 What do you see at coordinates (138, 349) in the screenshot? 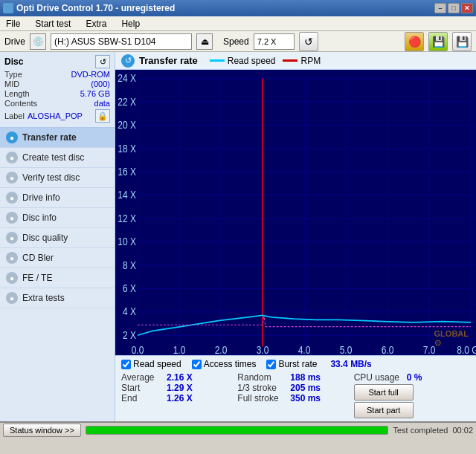
I see `svg-text: 0.0` at bounding box center [138, 349].